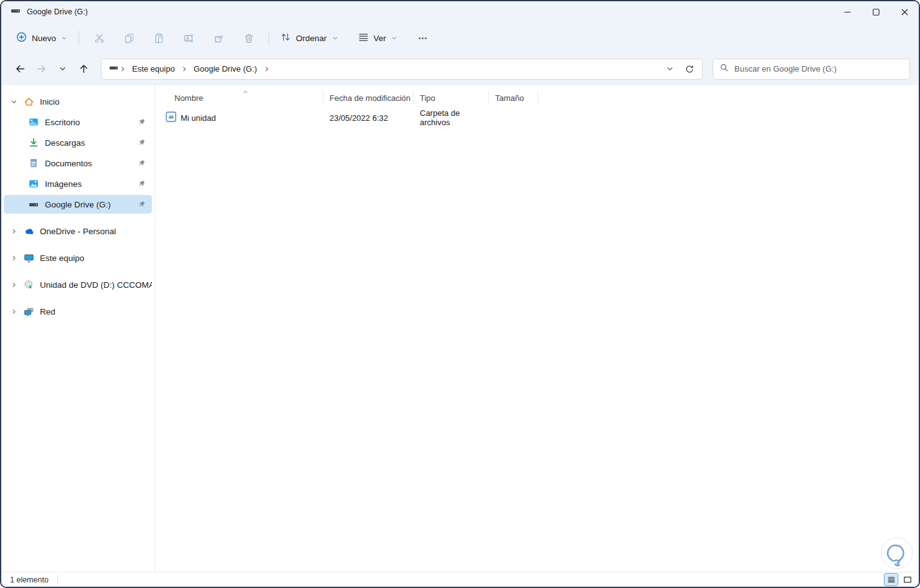 Image resolution: width=920 pixels, height=588 pixels. Describe the element at coordinates (41, 69) in the screenshot. I see `forward-button` at that location.